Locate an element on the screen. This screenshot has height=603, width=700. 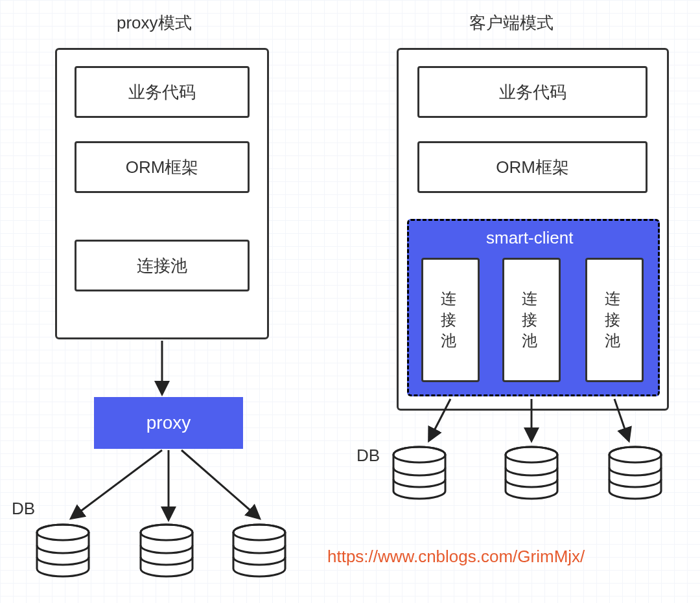
proxy-node: proxy is located at coordinates (169, 423).